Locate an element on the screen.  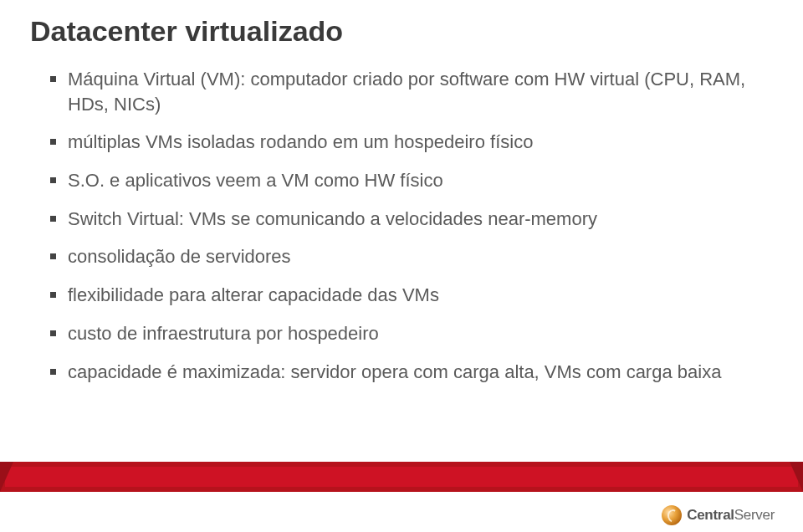
footer-band is located at coordinates (402, 477).